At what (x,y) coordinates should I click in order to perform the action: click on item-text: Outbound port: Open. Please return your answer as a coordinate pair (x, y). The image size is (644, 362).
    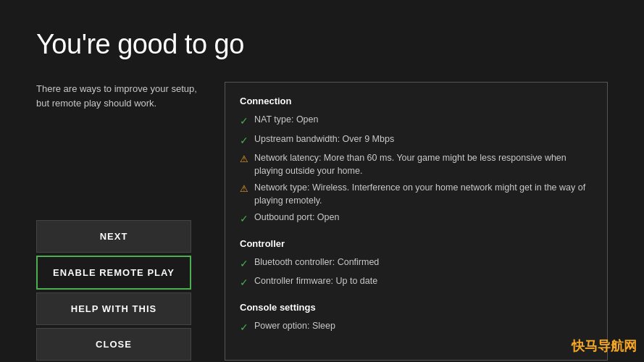
    Looking at the image, I should click on (297, 218).